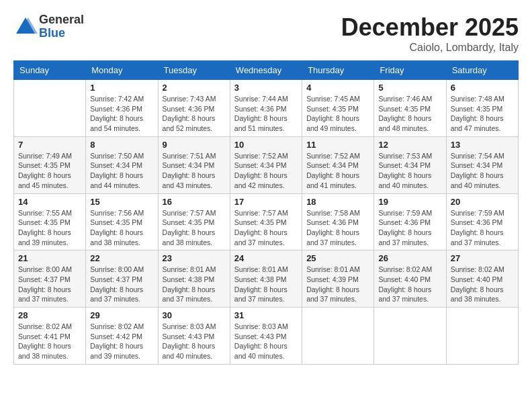 The height and width of the screenshot is (411, 532). Describe the element at coordinates (482, 201) in the screenshot. I see `day-number: 20` at that location.